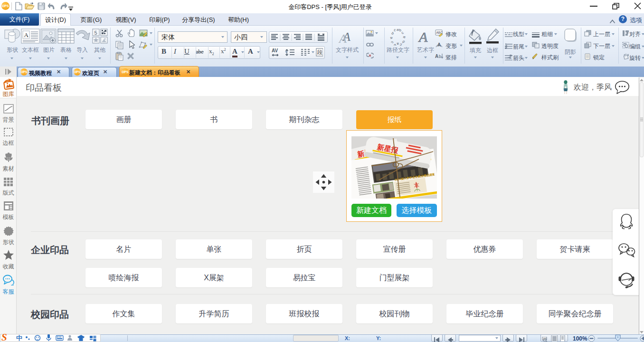 The width and height of the screenshot is (644, 342). I want to click on svg-text: S, so click(4, 337).